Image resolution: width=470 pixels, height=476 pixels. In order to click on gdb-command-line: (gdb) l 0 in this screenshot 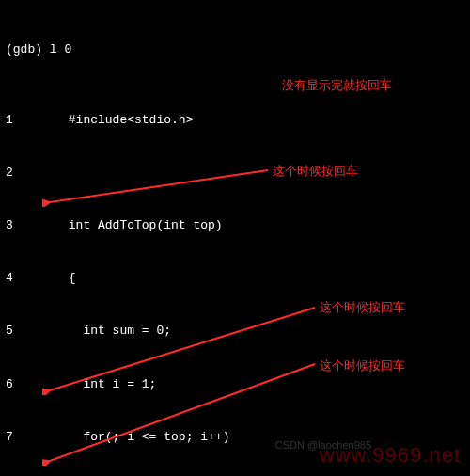, I will do `click(235, 51)`.